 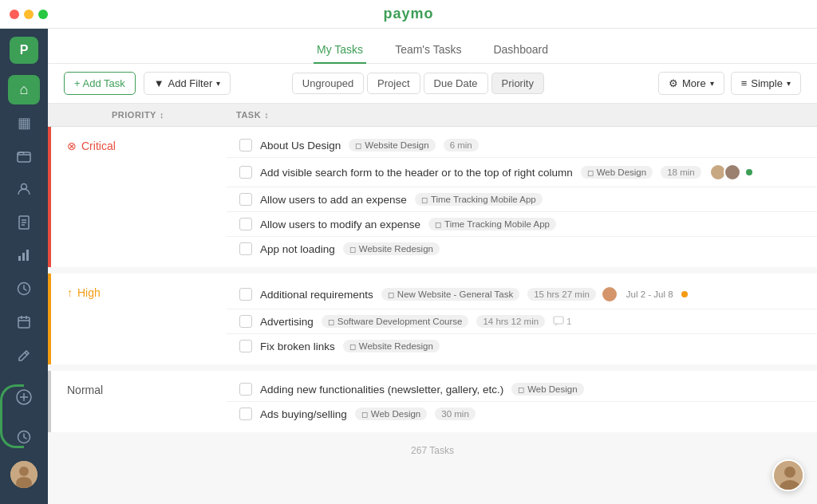 What do you see at coordinates (450, 294) in the screenshot?
I see `task-project-tag: ◻ New Website - General Task` at bounding box center [450, 294].